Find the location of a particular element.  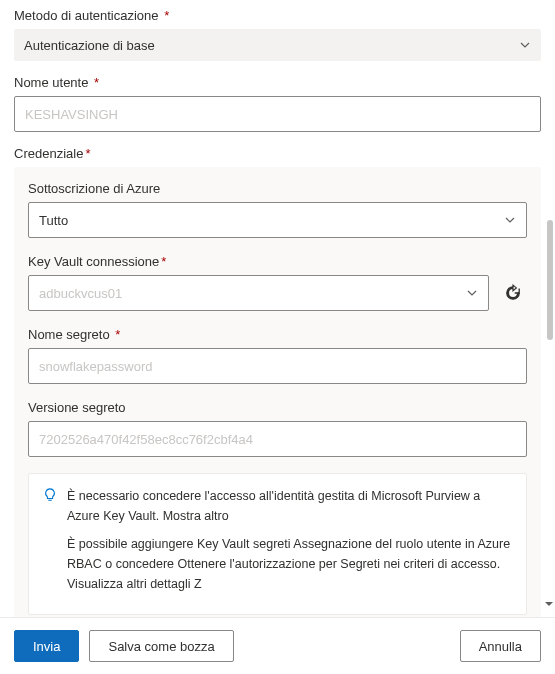

secret-name-label: Nome segreto * is located at coordinates (278, 334).